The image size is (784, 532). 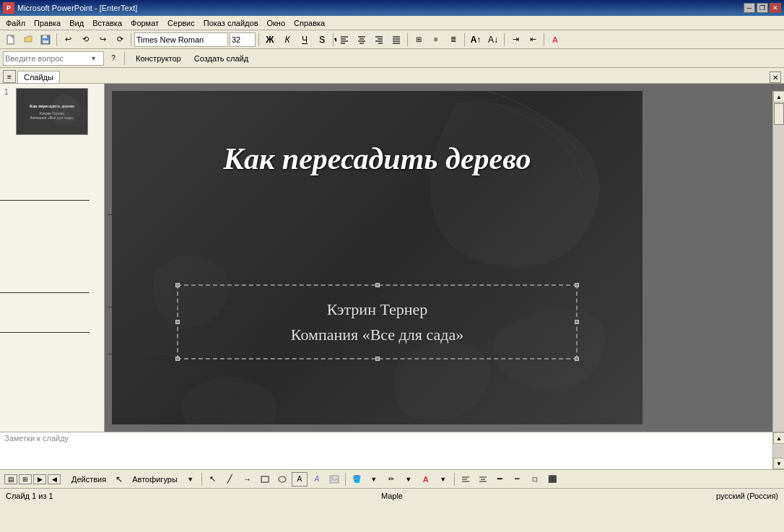 What do you see at coordinates (749, 8) in the screenshot?
I see `minimize-button: ─` at bounding box center [749, 8].